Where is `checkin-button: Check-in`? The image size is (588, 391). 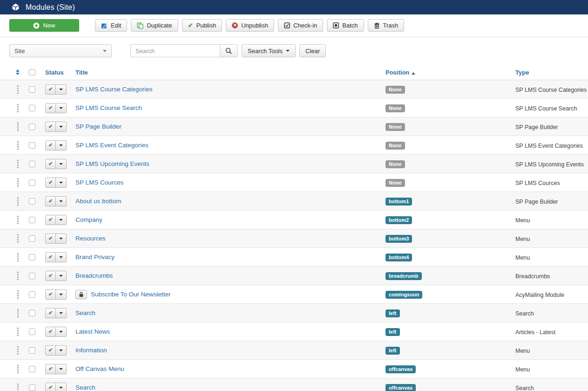 checkin-button: Check-in is located at coordinates (301, 25).